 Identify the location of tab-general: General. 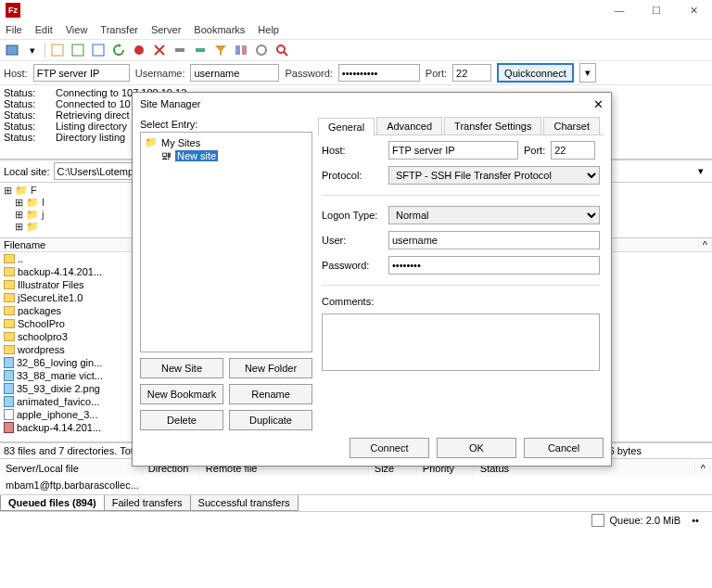
(347, 126).